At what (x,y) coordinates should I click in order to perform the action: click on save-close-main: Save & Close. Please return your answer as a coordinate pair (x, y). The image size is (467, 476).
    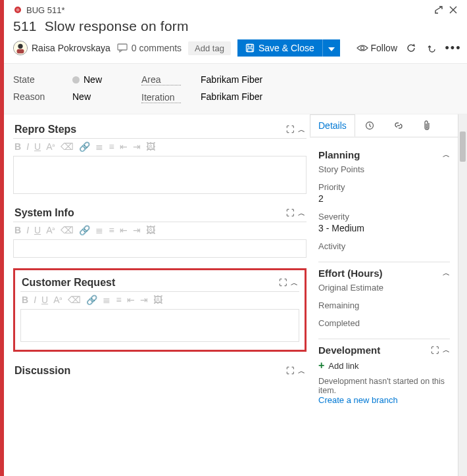
    Looking at the image, I should click on (280, 48).